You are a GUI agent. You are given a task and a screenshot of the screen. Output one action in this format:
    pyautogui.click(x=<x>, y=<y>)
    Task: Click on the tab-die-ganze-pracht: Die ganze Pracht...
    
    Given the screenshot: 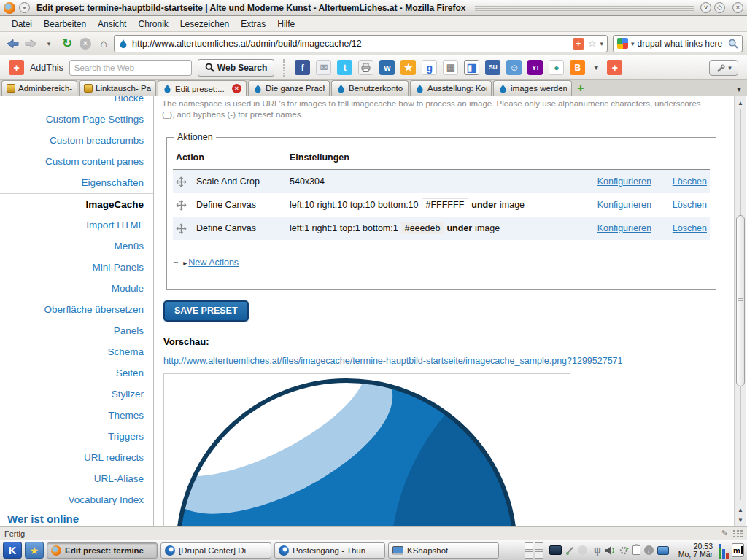 What is the action you would take?
    pyautogui.click(x=289, y=88)
    